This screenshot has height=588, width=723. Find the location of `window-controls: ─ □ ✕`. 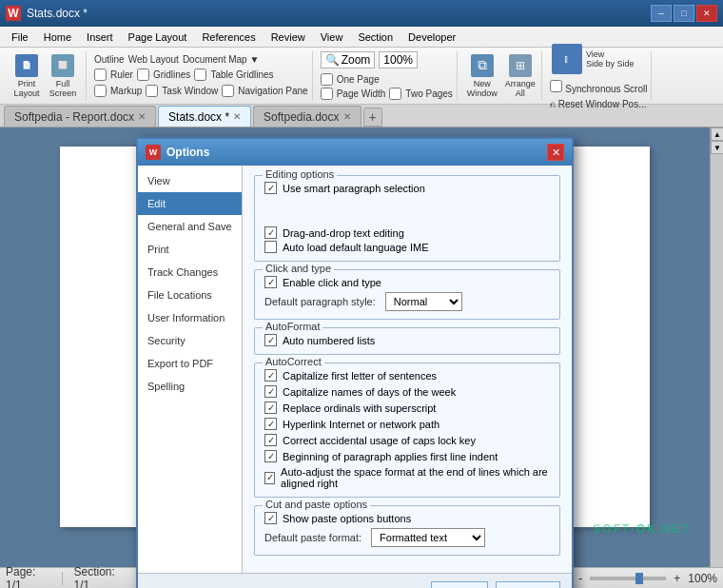

window-controls: ─ □ ✕ is located at coordinates (684, 13).